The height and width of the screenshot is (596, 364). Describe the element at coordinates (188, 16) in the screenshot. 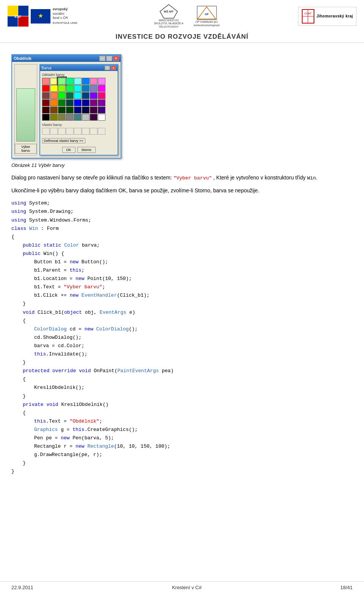

I see `center-logos: MŠ MT MINISTERSTVO ŠKOLSTVÍ, MLÁDEŽE A T…` at that location.